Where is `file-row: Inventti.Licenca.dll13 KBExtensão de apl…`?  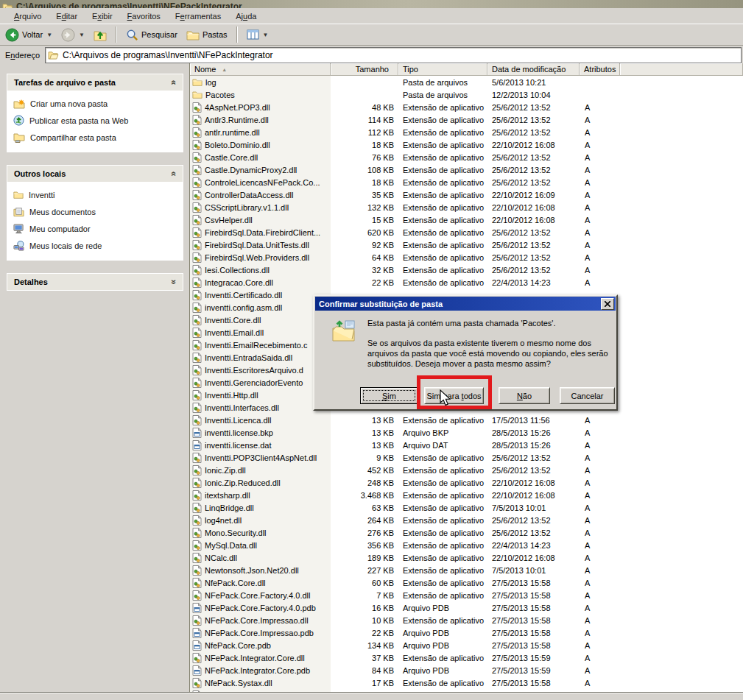
file-row: Inventti.Licenca.dll13 KBExtensão de apl… is located at coordinates (467, 420).